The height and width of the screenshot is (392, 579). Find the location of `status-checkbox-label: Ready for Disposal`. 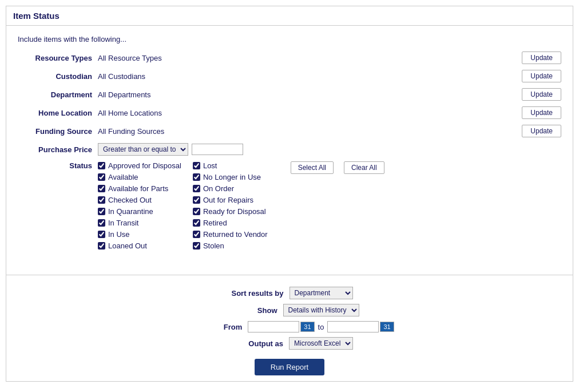

status-checkbox-label: Ready for Disposal is located at coordinates (235, 212).